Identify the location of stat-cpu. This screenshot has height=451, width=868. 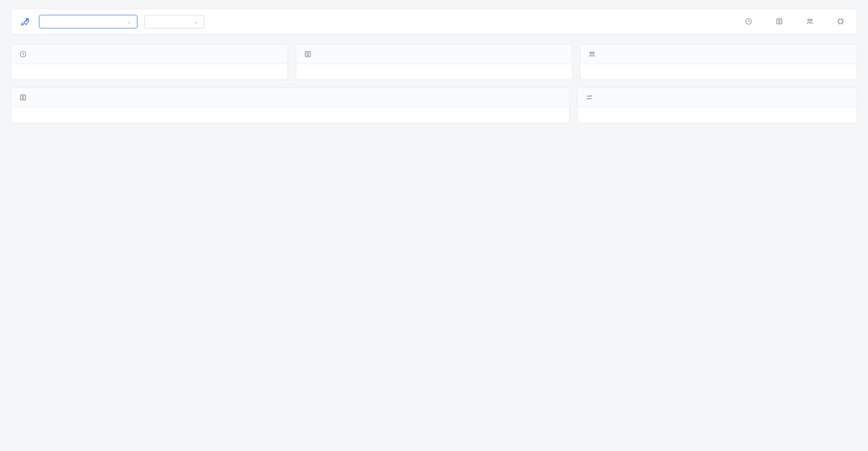
(750, 22).